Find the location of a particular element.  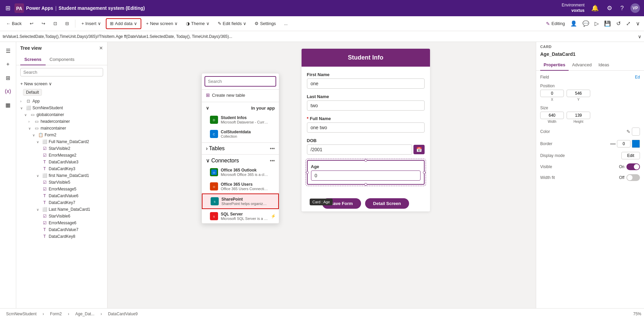

add-icon-button: + is located at coordinates (8, 64).